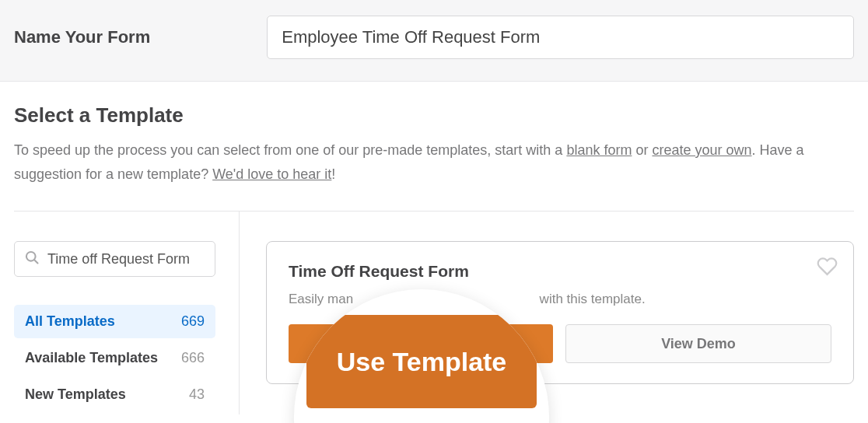  Describe the element at coordinates (115, 395) in the screenshot. I see `filter-new-templates: New Templates 43` at that location.